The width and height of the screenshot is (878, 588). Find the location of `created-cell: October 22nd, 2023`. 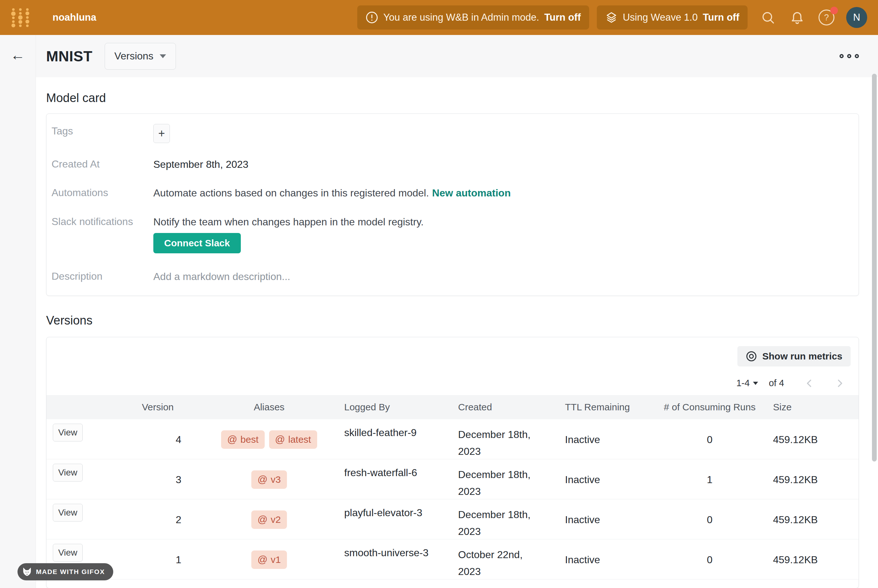

created-cell: October 22nd, 2023 is located at coordinates (508, 560).